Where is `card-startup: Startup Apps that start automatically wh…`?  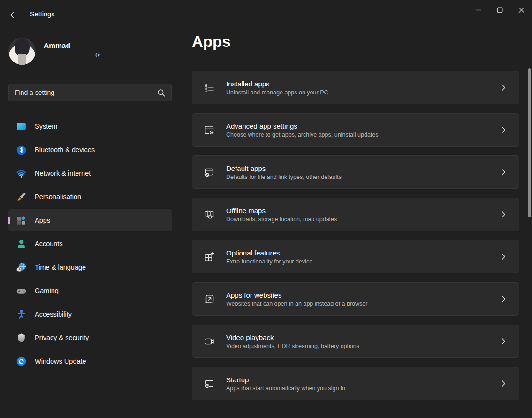
card-startup: Startup Apps that start automatically wh… is located at coordinates (356, 383).